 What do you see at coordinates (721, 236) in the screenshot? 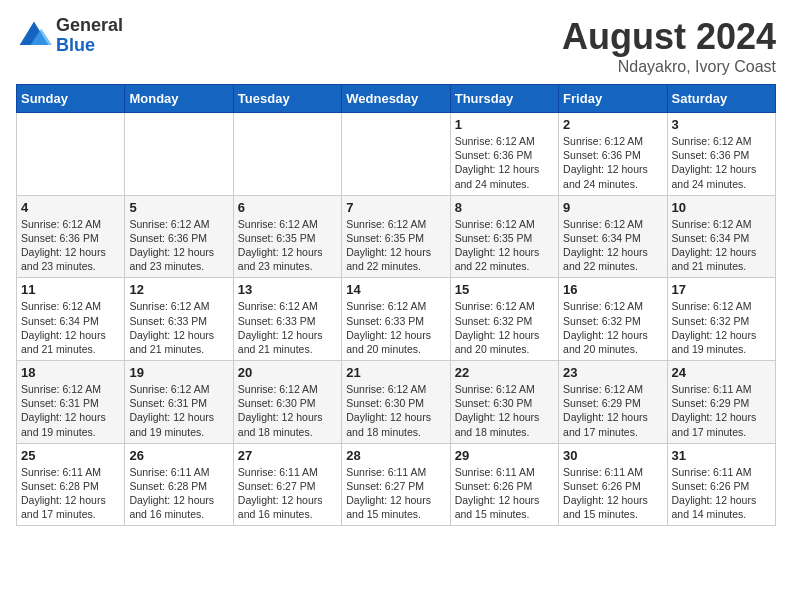
I see `calendar-day-cell: 10Sunrise: 6:12 AM Sunset: 6:34 PM Dayli…` at bounding box center [721, 236].